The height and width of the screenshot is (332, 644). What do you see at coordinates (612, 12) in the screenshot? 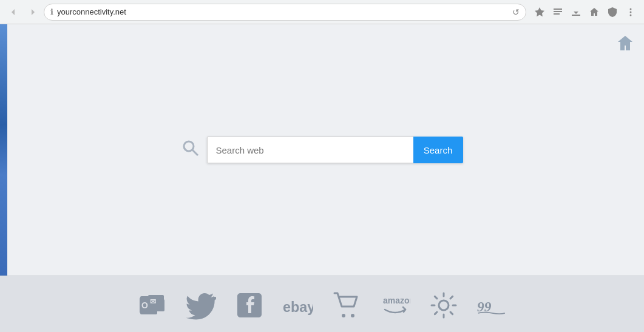
I see `shield-button` at bounding box center [612, 12].